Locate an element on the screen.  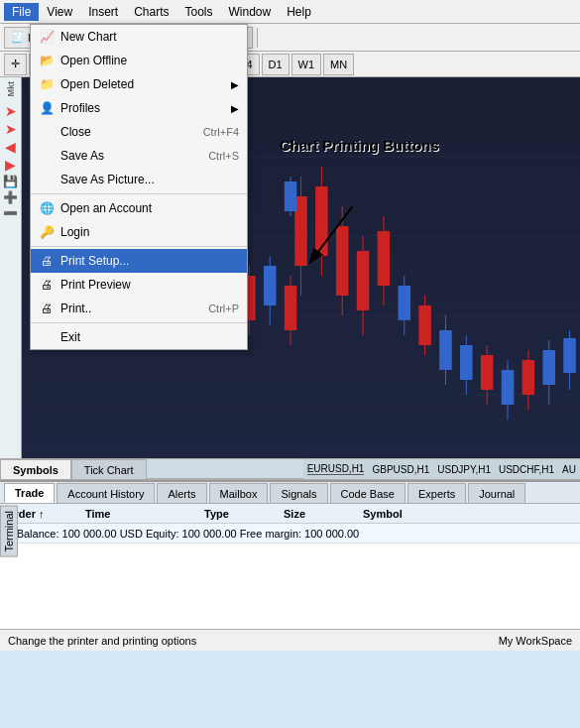
menu-save-as: Save As Ctrl+S is located at coordinates (139, 156).